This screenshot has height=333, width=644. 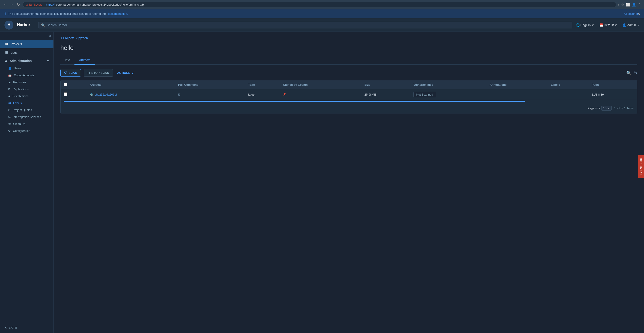 What do you see at coordinates (606, 108) in the screenshot?
I see `page-size-dropdown: 15 ∨` at bounding box center [606, 108].